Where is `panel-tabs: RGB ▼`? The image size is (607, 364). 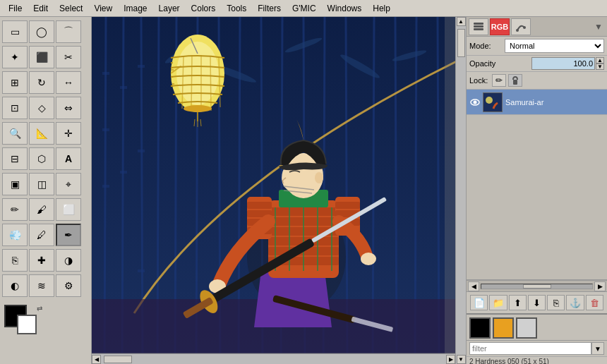
panel-tabs: RGB ▼ is located at coordinates (536, 27).